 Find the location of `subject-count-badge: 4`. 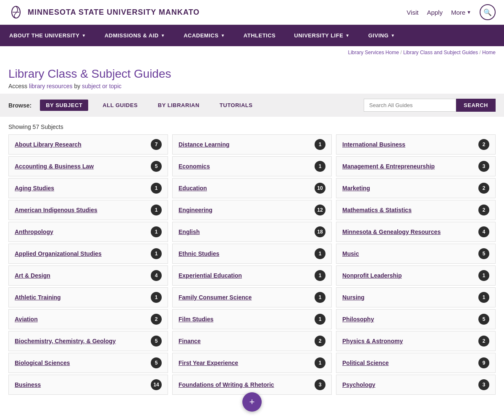

subject-count-badge: 4 is located at coordinates (156, 276).